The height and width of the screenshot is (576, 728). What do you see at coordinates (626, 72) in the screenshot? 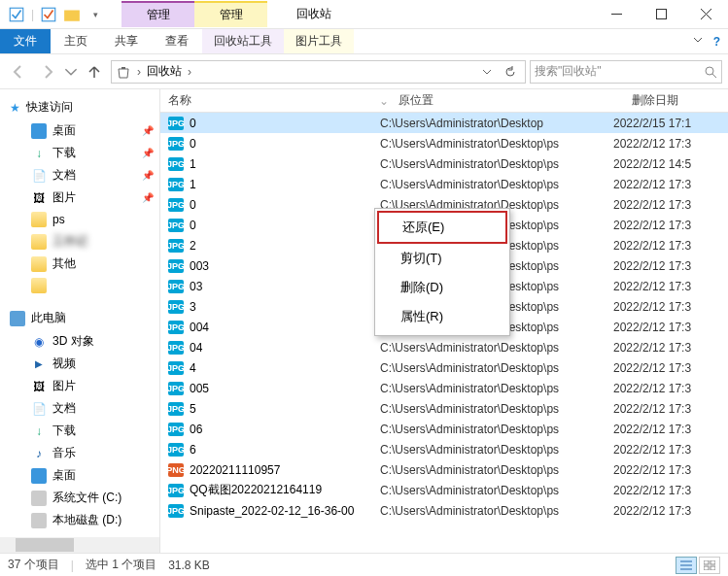
I see `search-input: 搜索"回收站"` at bounding box center [626, 72].